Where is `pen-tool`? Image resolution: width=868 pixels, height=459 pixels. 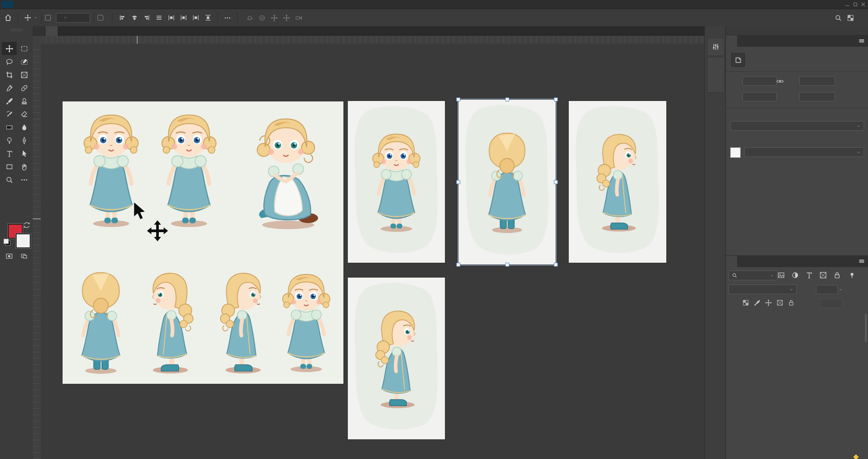
pen-tool is located at coordinates (24, 140).